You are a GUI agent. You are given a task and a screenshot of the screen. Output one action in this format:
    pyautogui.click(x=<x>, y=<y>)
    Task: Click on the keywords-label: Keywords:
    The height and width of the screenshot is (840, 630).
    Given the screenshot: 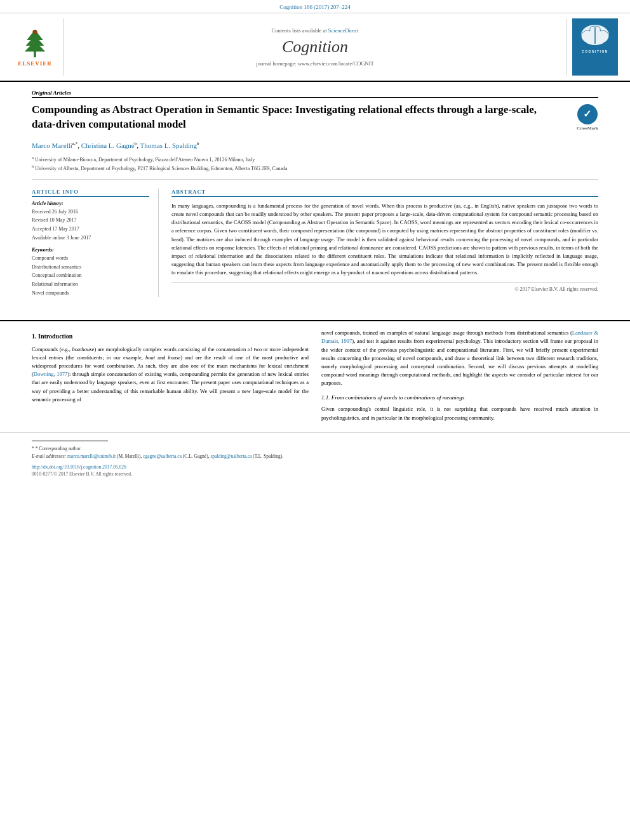 What is the action you would take?
    pyautogui.click(x=90, y=250)
    